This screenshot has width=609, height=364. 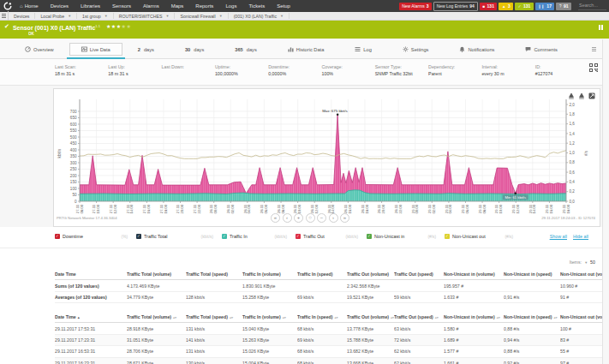 What do you see at coordinates (532, 274) in the screenshot?
I see `column-header: Non-Unicast in (speed)` at bounding box center [532, 274].